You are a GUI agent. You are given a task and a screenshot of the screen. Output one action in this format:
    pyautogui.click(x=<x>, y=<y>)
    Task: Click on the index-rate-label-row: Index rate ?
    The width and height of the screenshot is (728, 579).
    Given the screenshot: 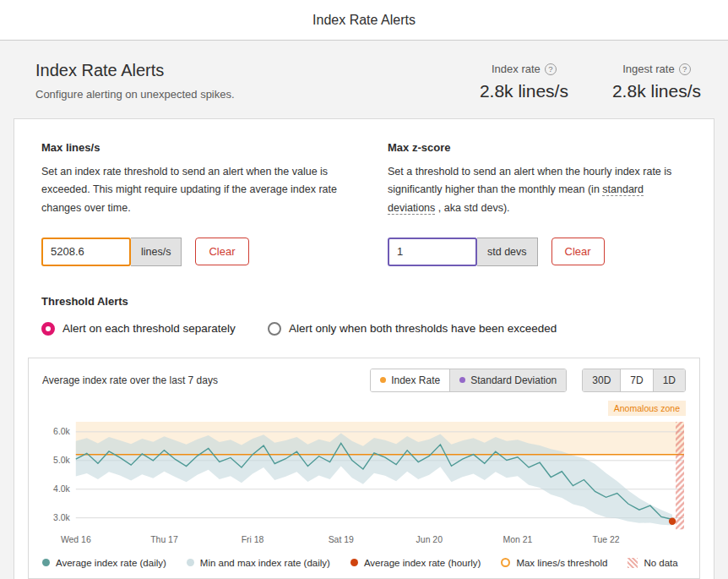 What is the action you would take?
    pyautogui.click(x=524, y=69)
    